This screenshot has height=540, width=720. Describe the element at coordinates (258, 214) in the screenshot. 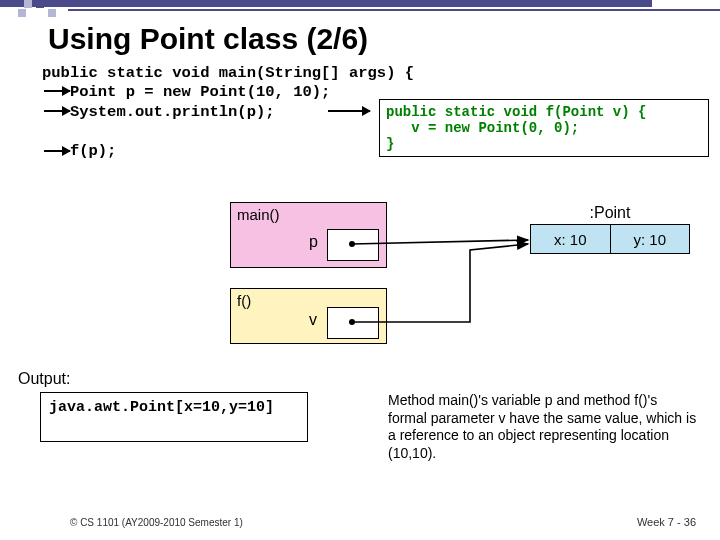

I see `main-frame-label: main()` at that location.